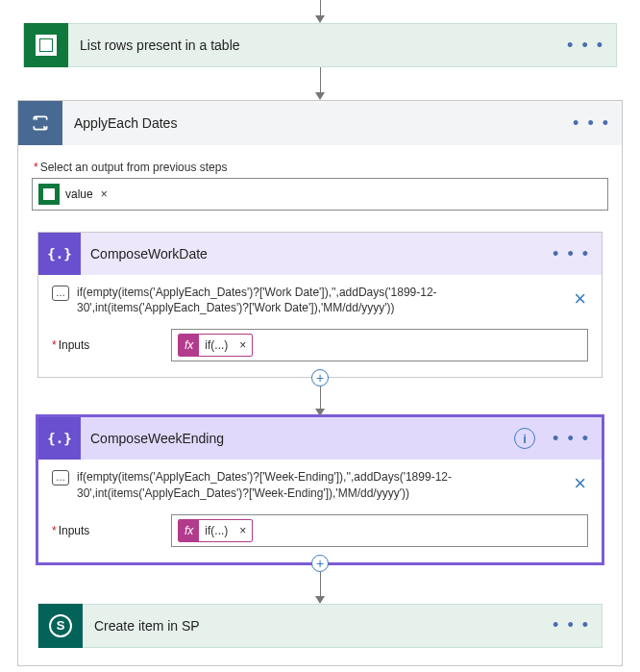  Describe the element at coordinates (320, 254) in the screenshot. I see `compose-work-date-header: {.} ComposeWorkDate • • •` at that location.